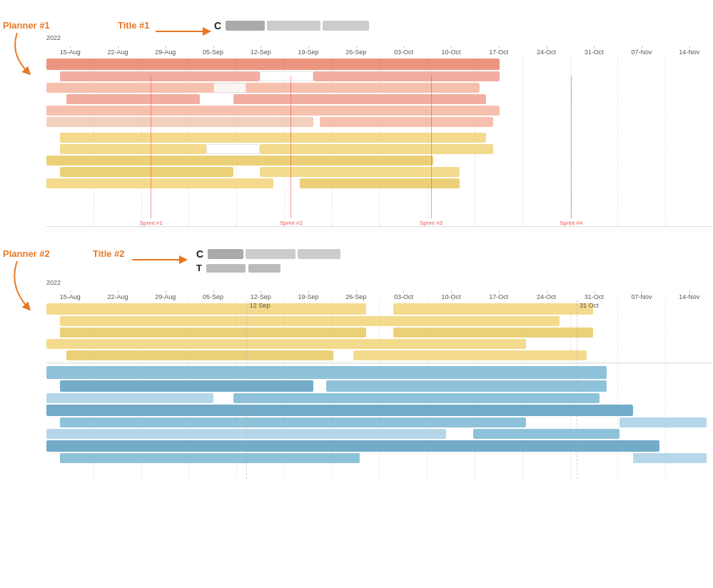 The height and width of the screenshot is (588, 713). Describe the element at coordinates (233, 149) in the screenshot. I see `g1-yellow-gap` at that location.